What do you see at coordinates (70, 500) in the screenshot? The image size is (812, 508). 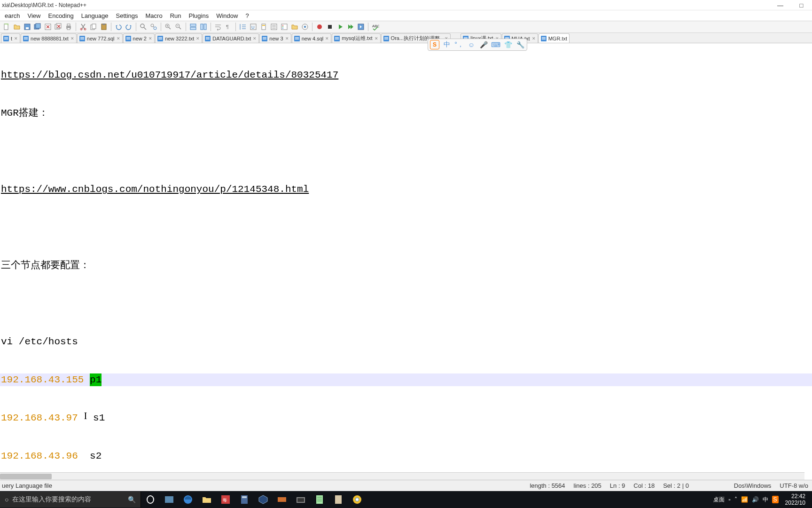 I see `taskbar-search: ○ 在这里输入你要搜索的内容 🔍` at bounding box center [70, 500].